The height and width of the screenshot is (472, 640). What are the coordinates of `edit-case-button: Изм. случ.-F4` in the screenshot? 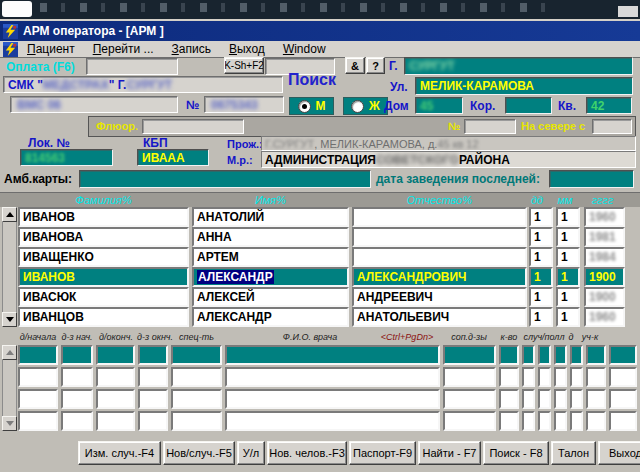 It's located at (120, 453).